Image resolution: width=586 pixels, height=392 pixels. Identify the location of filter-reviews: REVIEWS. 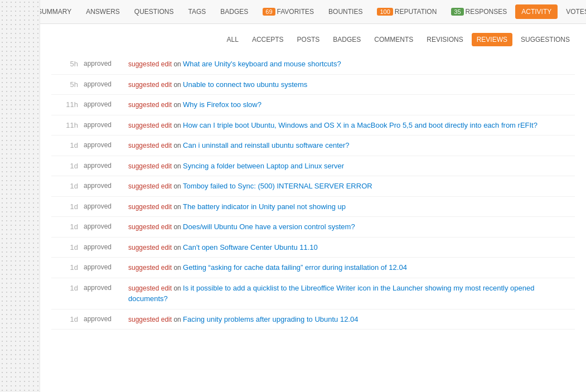
(492, 40).